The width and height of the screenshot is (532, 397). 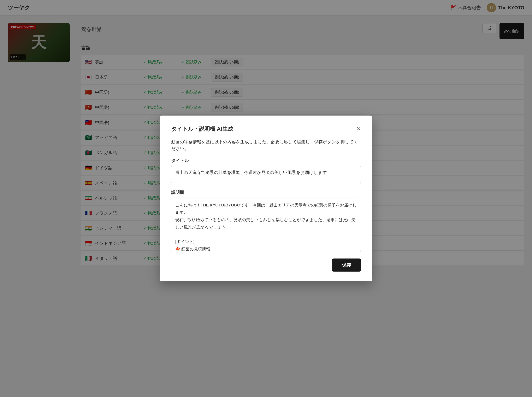 I want to click on save-button: 保存, so click(x=347, y=265).